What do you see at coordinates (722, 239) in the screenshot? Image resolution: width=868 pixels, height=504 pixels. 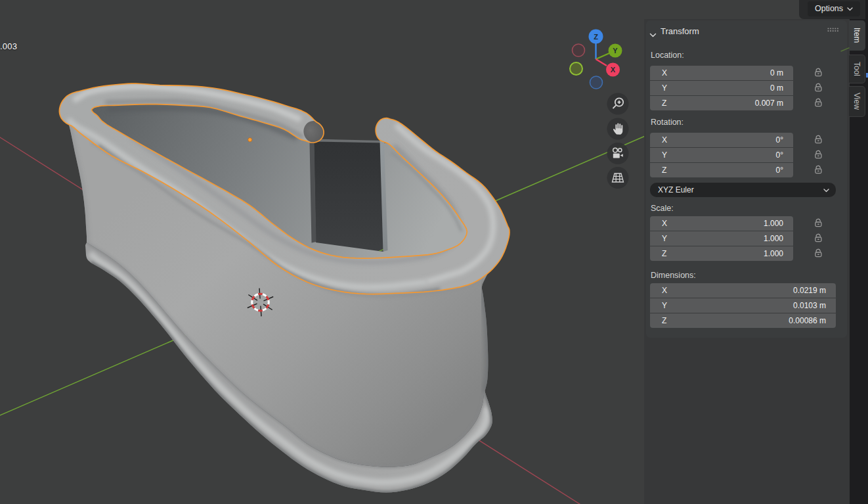 I see `number-field-scale-1: Y 1.000` at bounding box center [722, 239].